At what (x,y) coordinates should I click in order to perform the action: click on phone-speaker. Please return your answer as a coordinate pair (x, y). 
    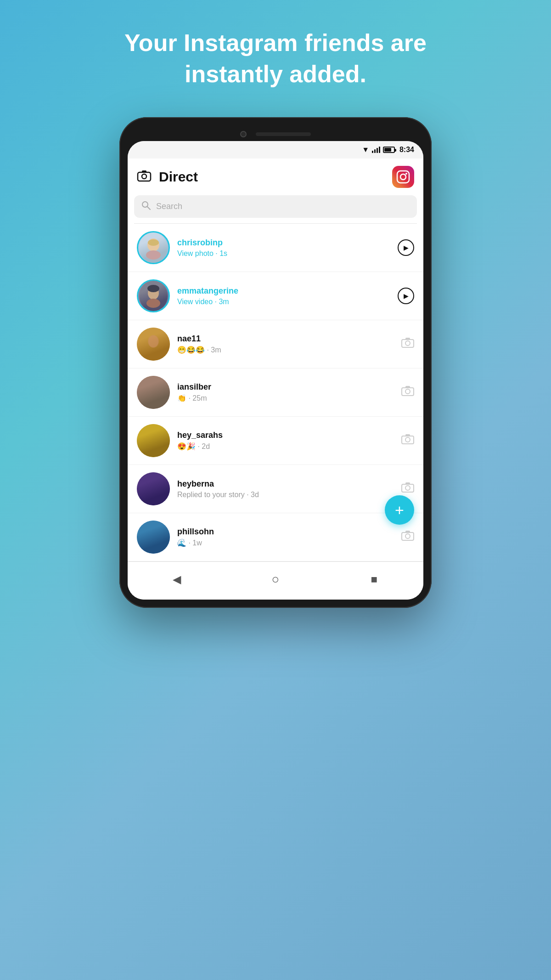
    Looking at the image, I should click on (283, 134).